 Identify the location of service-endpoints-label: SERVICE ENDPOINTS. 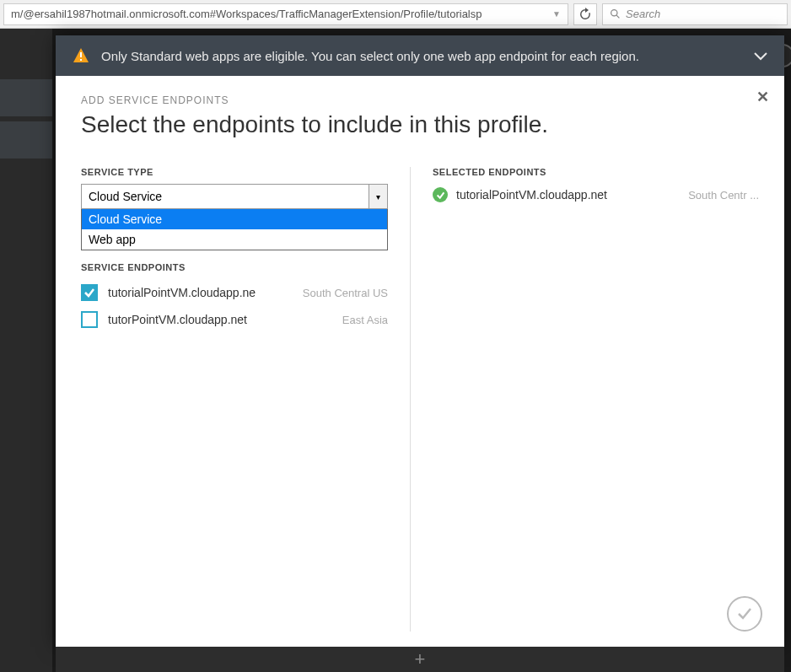
(234, 267).